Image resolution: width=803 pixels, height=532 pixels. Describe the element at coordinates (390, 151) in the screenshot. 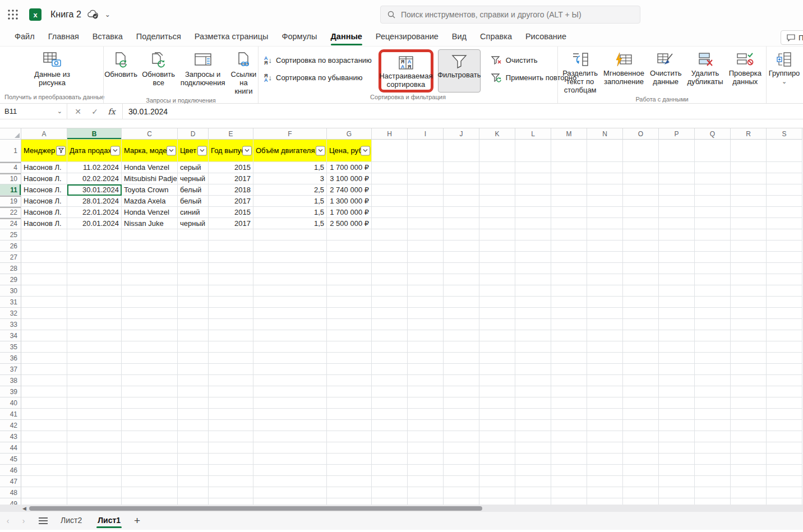

I see `cell-H1` at that location.